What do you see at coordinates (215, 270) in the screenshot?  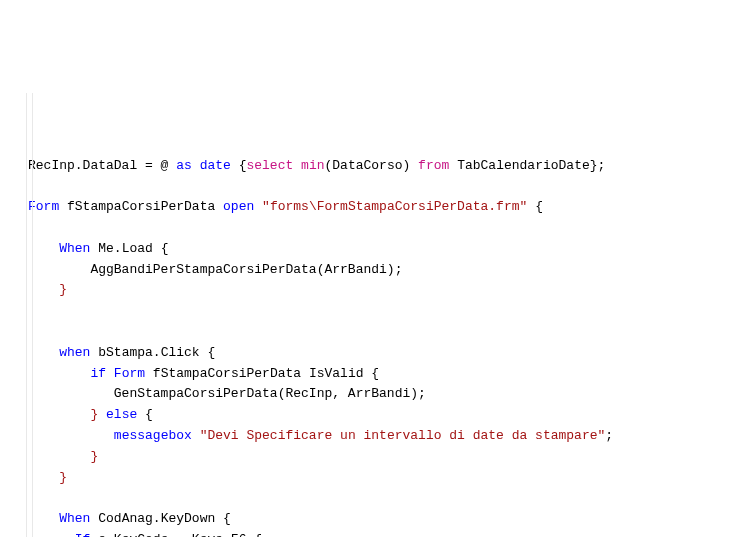 I see `code-line: AggBandiPerStampaCorsiPerData(ArrBandi);` at bounding box center [215, 270].